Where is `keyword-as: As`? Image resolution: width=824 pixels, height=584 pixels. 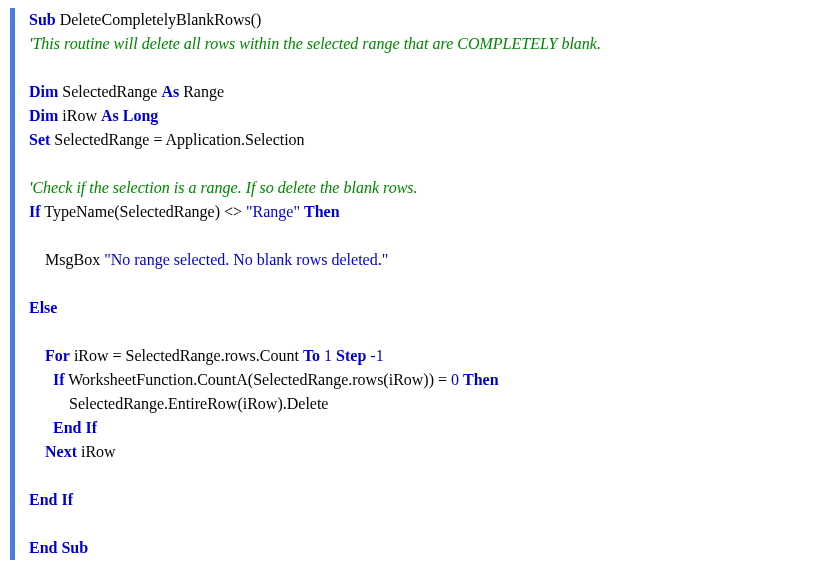
keyword-as: As is located at coordinates (170, 92).